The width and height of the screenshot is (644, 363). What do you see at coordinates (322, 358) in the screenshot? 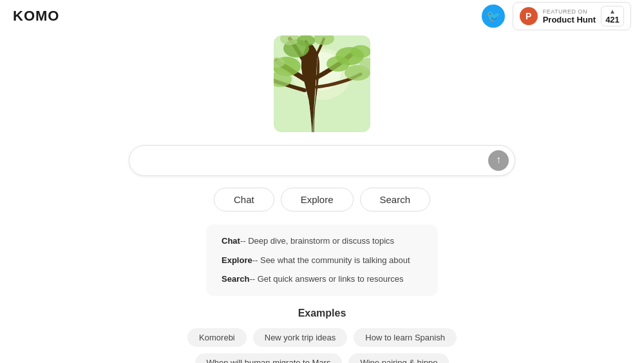
I see `examples-row-2: When will human migrate to MarsWine pair…` at bounding box center [322, 358].